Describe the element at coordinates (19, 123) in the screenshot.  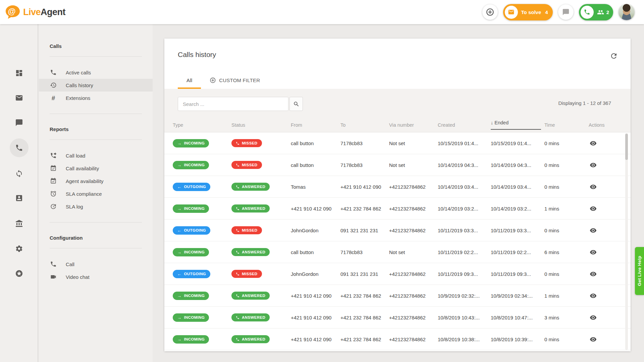
I see `rail-item-chat` at that location.